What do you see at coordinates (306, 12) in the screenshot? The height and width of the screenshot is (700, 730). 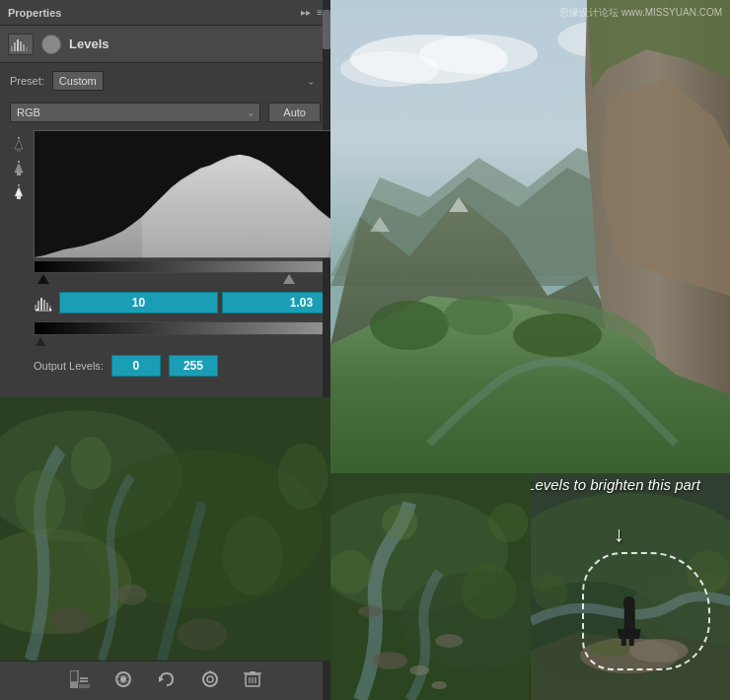 I see `expand-icon: ▸▸` at bounding box center [306, 12].